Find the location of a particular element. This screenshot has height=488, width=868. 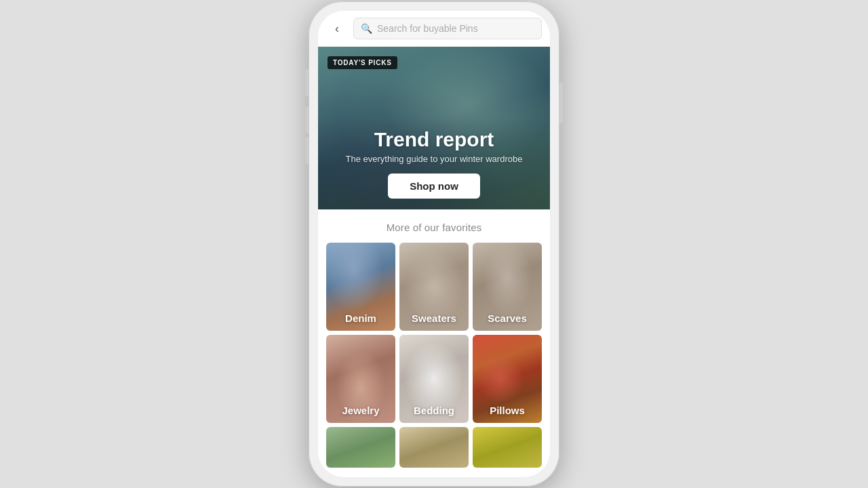

scarves-label: Scarves is located at coordinates (507, 319).